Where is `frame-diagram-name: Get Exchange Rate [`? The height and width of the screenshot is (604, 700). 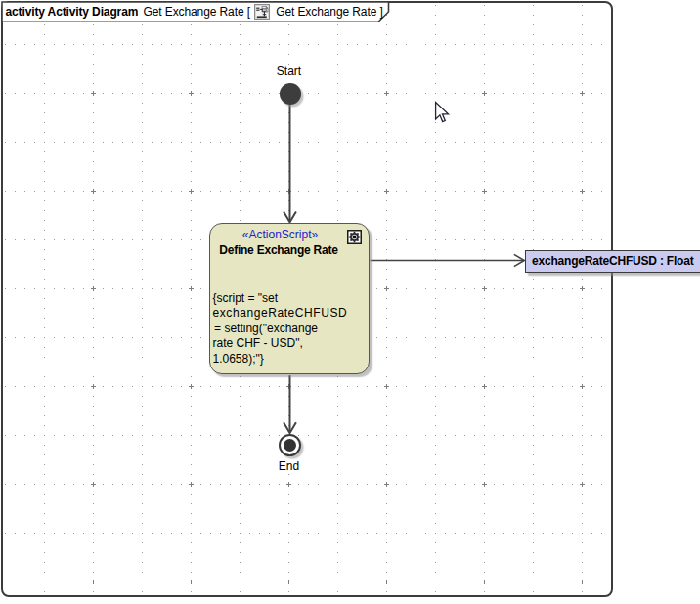 frame-diagram-name: Get Exchange Rate [ is located at coordinates (196, 12).